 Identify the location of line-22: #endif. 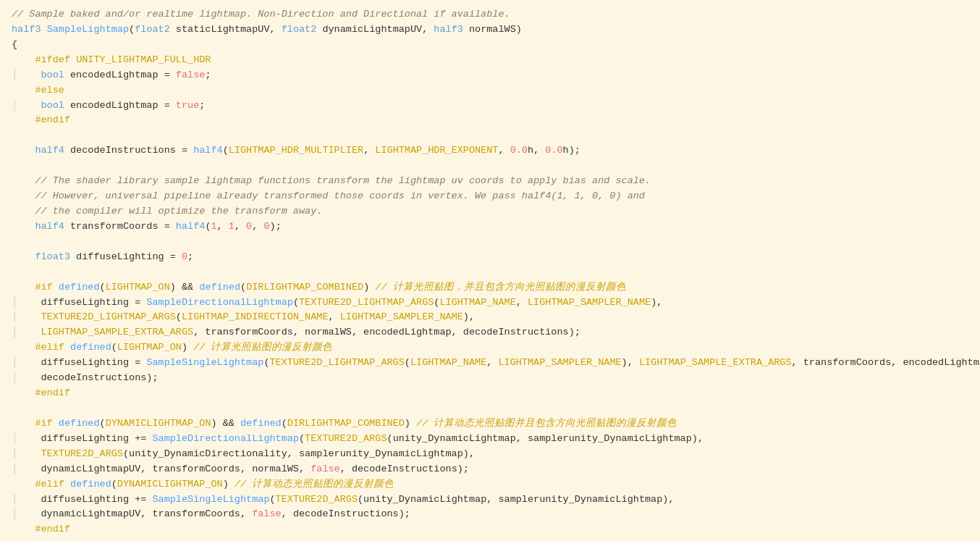
(490, 394).